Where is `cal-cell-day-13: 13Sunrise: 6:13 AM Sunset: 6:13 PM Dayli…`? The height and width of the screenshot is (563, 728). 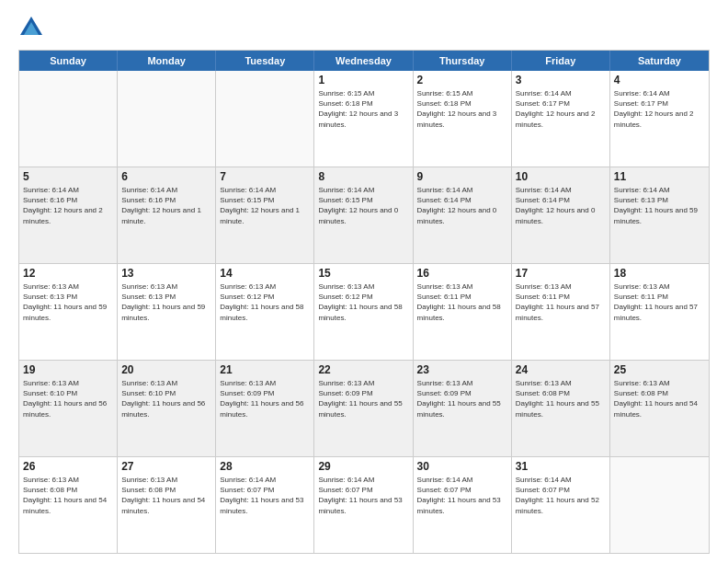 cal-cell-day-13: 13Sunrise: 6:13 AM Sunset: 6:13 PM Dayli… is located at coordinates (167, 312).